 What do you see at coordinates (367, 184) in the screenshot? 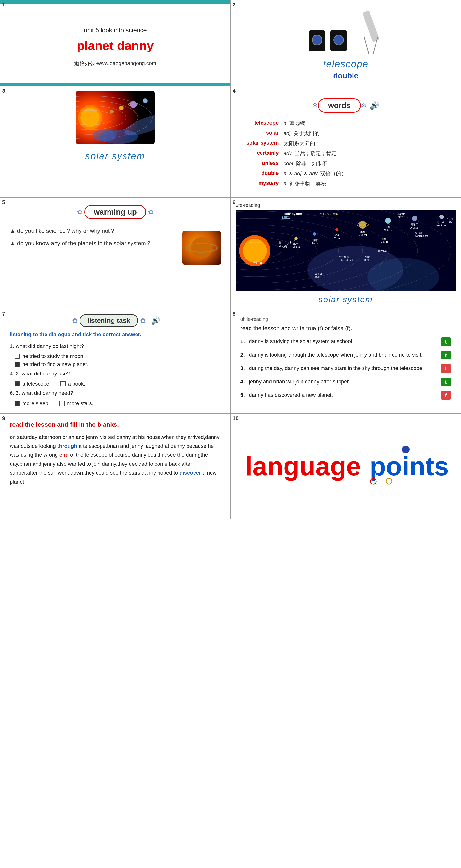
I see `word-def-7: n. 神秘事物；奥秘` at bounding box center [367, 184].